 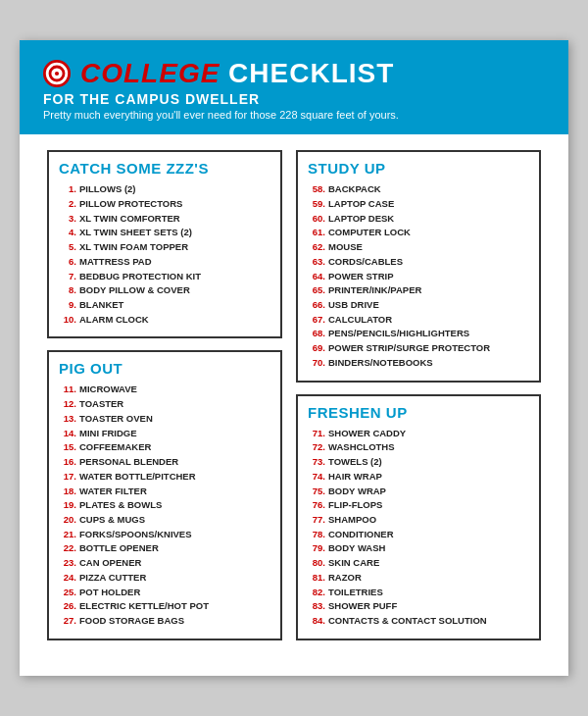 What do you see at coordinates (68, 447) in the screenshot?
I see `item-number: 15.` at bounding box center [68, 447].